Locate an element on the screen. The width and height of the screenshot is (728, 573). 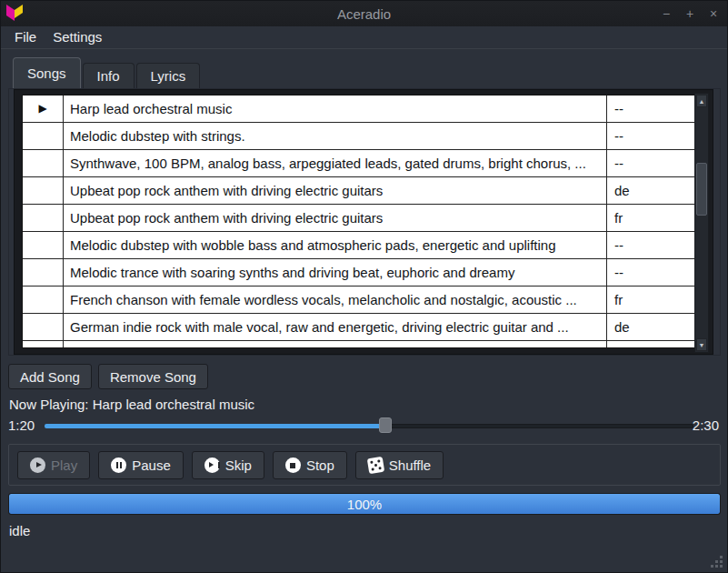
menu-item-file: File is located at coordinates (25, 37).